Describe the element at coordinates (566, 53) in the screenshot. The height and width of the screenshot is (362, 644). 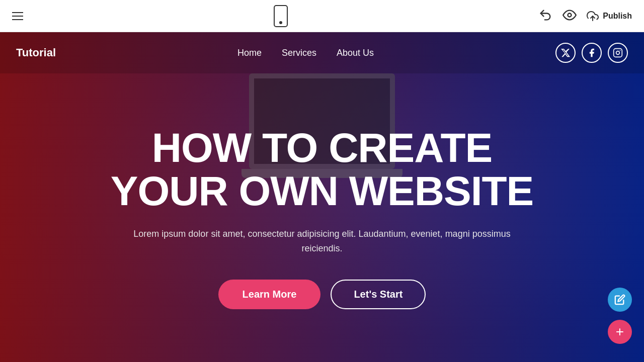
I see `twitter-icon` at that location.